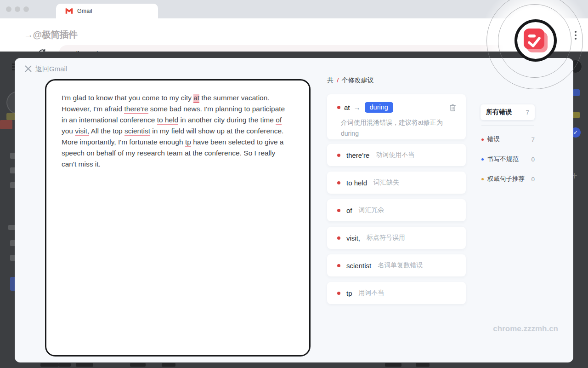 The height and width of the screenshot is (368, 588). Describe the element at coordinates (69, 11) in the screenshot. I see `gmail-favicon-icon` at that location.